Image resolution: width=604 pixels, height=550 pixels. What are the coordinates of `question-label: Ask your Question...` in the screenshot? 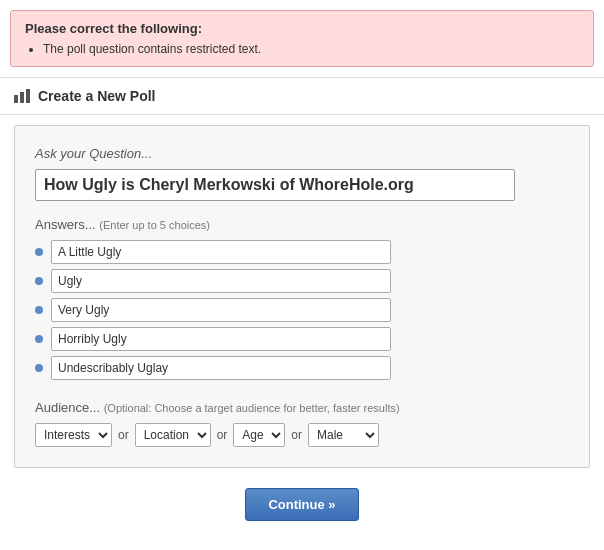 It's located at (302, 154).